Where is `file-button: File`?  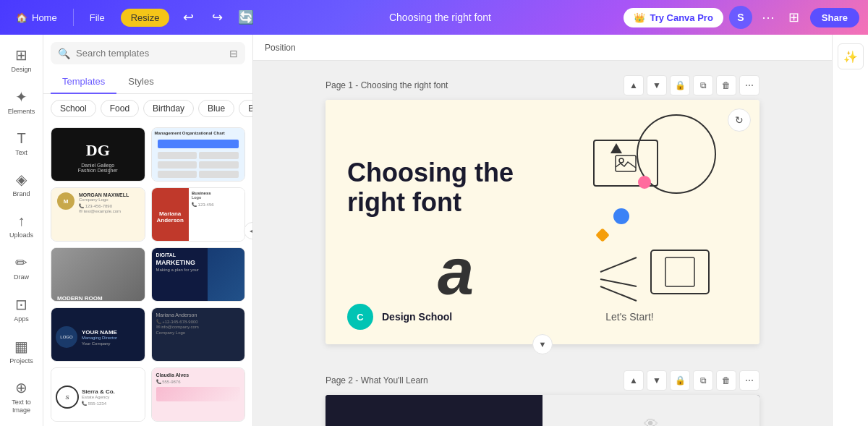
file-button: File is located at coordinates (97, 17).